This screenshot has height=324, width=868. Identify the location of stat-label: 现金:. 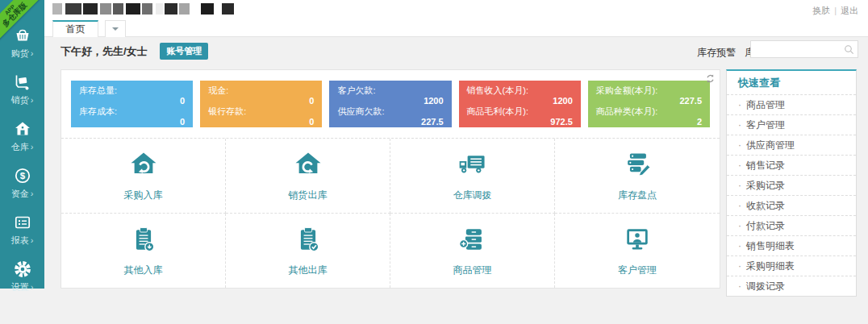
(261, 90).